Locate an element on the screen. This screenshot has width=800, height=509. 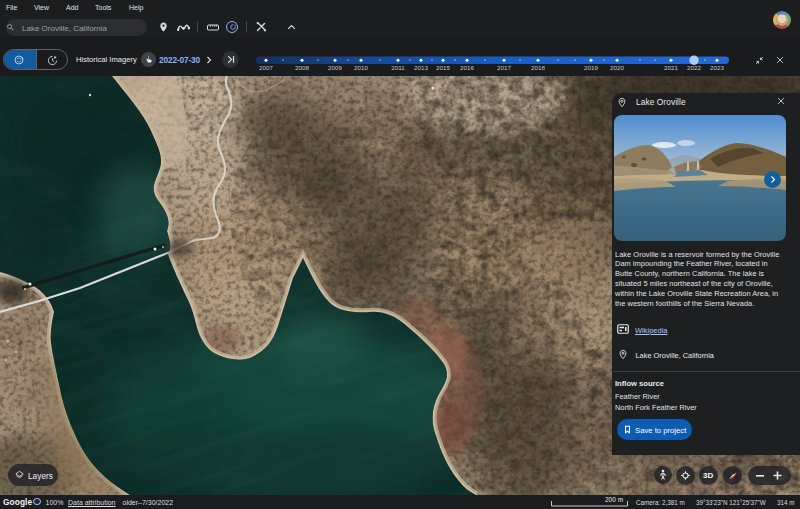
svg-text: 2022 is located at coordinates (694, 68).